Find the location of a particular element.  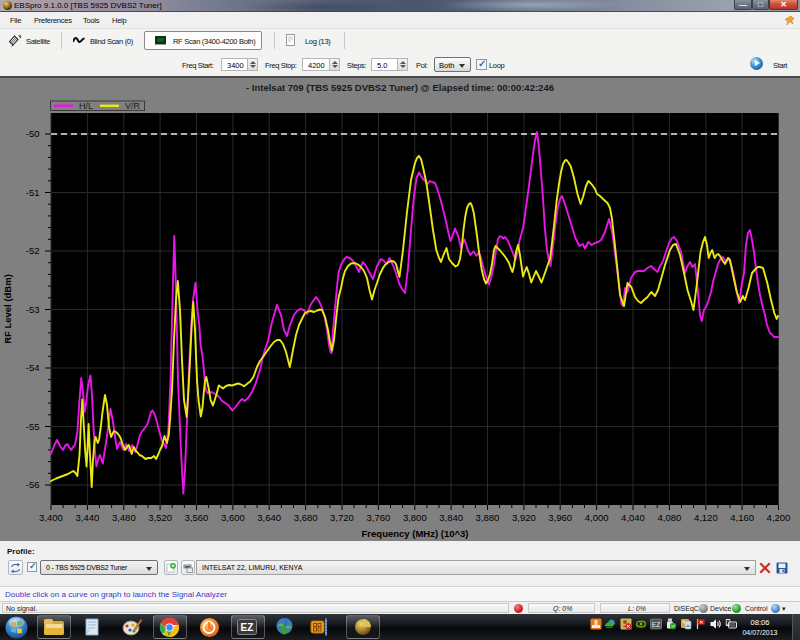

svg-text: -53 is located at coordinates (33, 310).